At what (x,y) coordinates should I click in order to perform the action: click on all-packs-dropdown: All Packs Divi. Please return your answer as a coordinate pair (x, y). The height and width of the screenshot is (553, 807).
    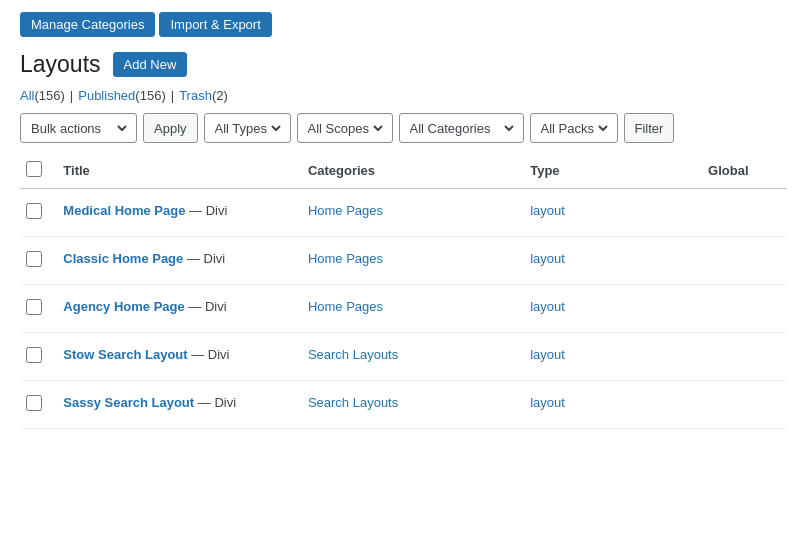
    Looking at the image, I should click on (574, 128).